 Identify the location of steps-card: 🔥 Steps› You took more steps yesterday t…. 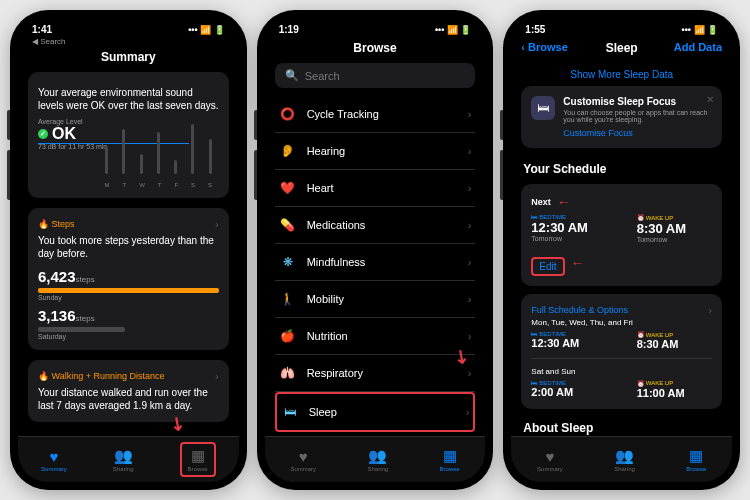
(128, 279).